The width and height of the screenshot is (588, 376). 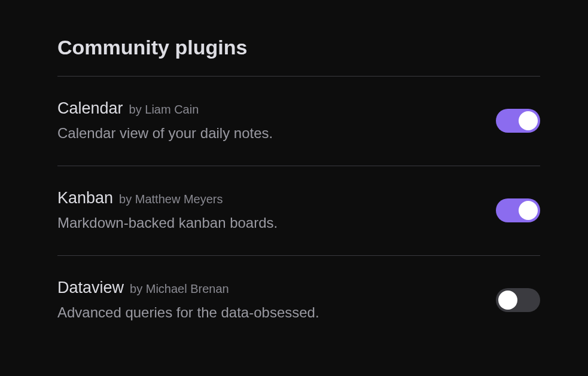 I want to click on plugin-header: Dataview by Michael Brenan, so click(x=276, y=288).